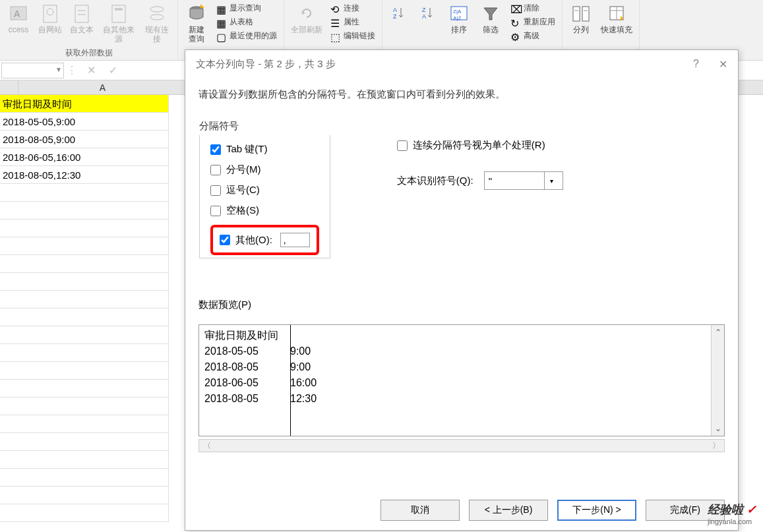 Image resolution: width=763 pixels, height=532 pixels. What do you see at coordinates (295, 240) in the screenshot?
I see `other-delimiter-input` at bounding box center [295, 240].